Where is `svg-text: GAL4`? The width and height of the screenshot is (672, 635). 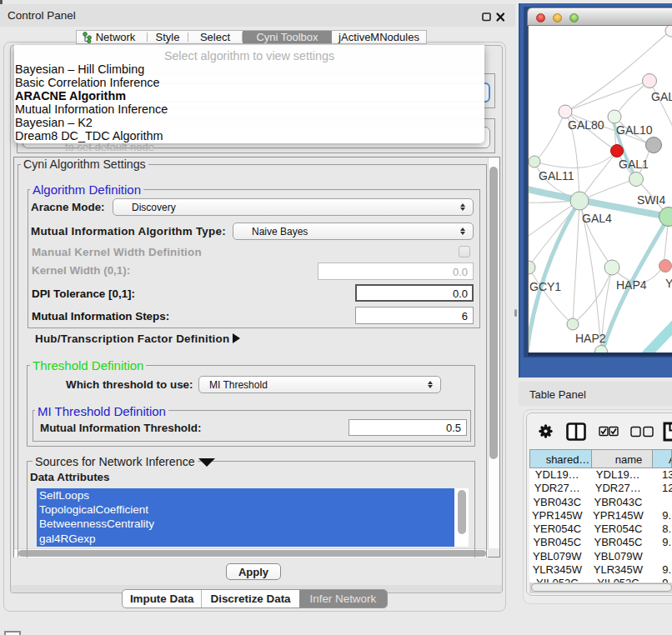
svg-text: GAL4 is located at coordinates (597, 218).